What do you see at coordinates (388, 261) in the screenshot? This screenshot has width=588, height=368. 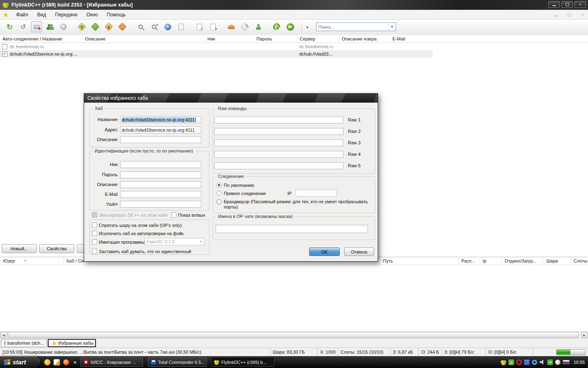 I see `col-path: Путь` at bounding box center [388, 261].